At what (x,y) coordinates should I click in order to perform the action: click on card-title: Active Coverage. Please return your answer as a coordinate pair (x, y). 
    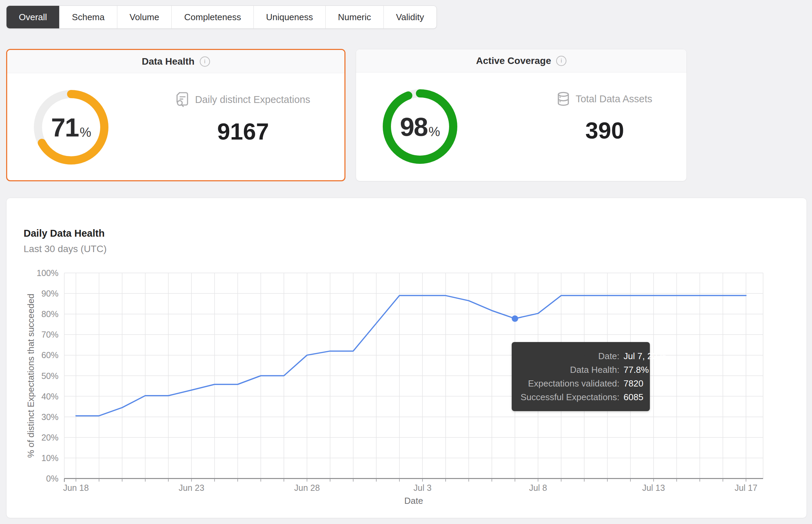
    Looking at the image, I should click on (514, 61).